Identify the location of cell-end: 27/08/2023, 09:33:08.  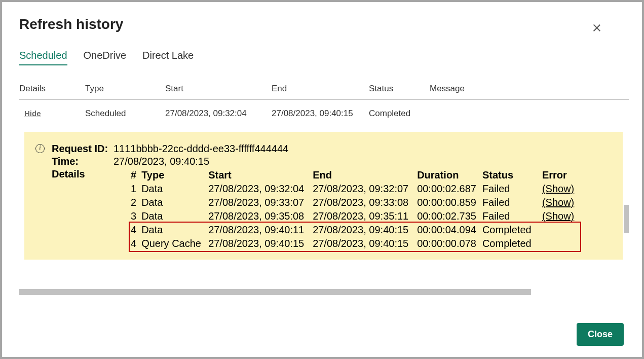
(365, 203).